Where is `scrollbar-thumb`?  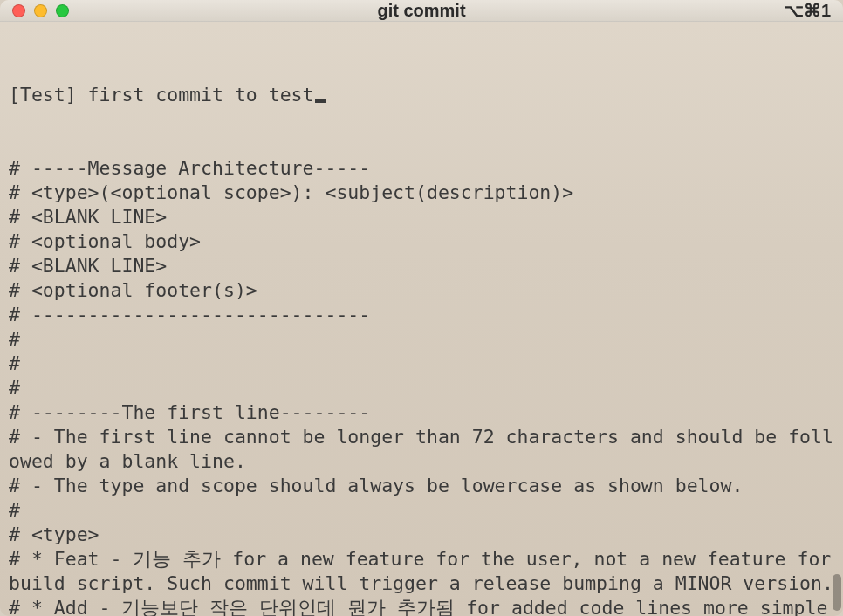
scrollbar-thumb is located at coordinates (837, 592).